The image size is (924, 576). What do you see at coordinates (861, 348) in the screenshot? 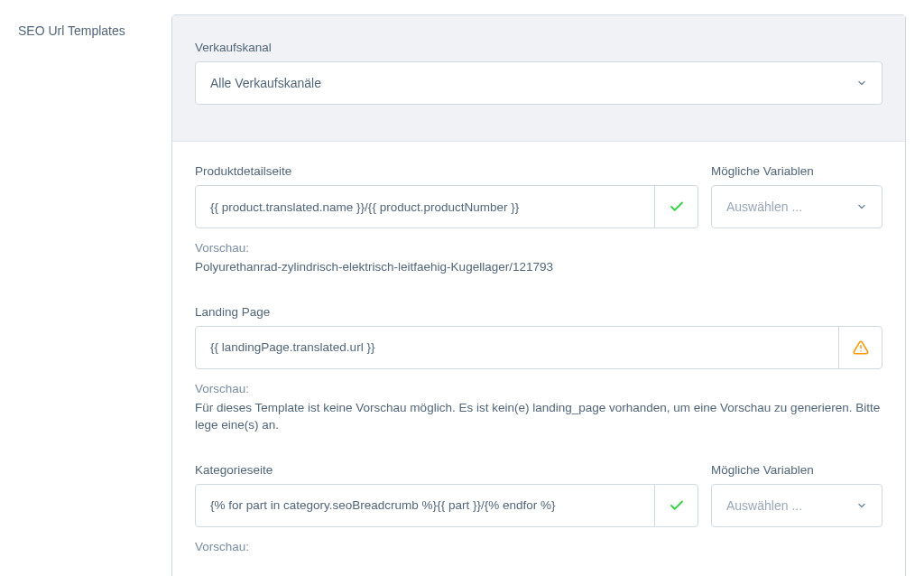
I see `warning-icon` at bounding box center [861, 348].